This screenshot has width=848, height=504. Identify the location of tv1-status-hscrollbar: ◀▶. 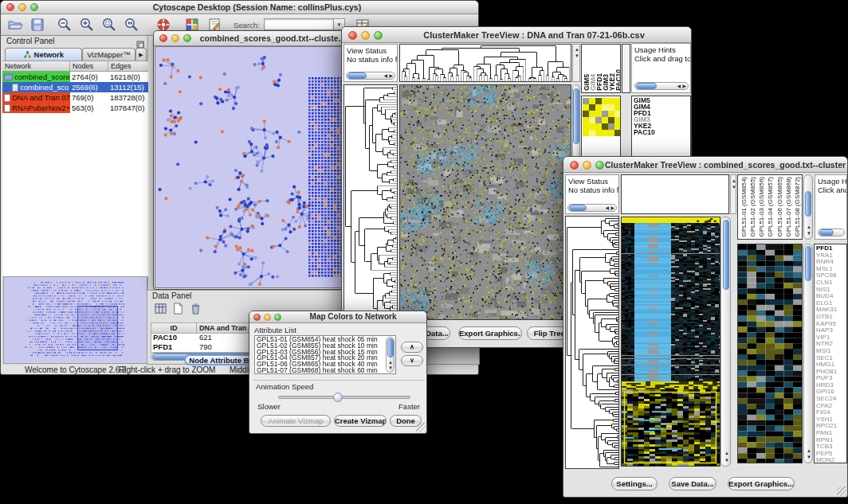
(371, 76).